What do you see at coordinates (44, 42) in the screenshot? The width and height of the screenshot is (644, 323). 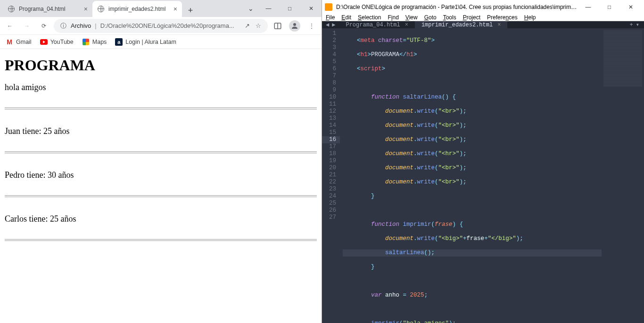 I see `youtube-icon` at bounding box center [44, 42].